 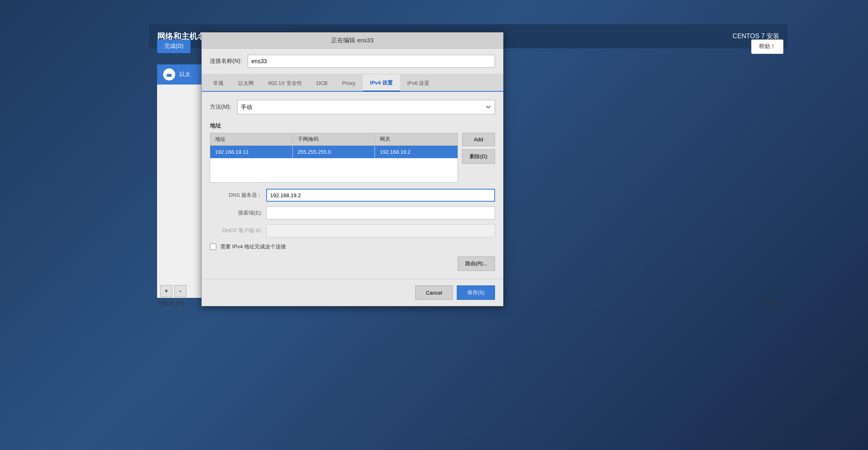 What do you see at coordinates (251, 152) in the screenshot?
I see `cell-address: 192.168.19.11` at bounding box center [251, 152].